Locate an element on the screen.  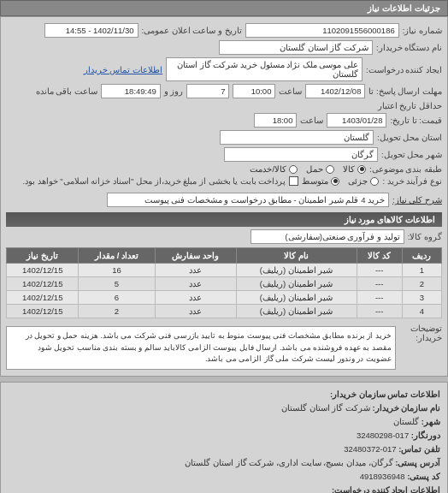
remain-days: 7 is located at coordinates (208, 91).